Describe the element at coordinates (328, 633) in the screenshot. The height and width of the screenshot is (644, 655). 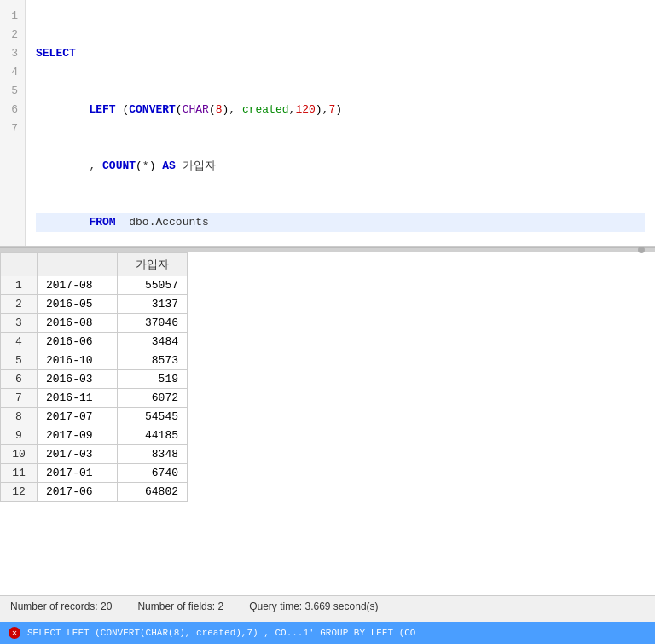
I see `query-bar: ✕ SELECT LEFT (CONVERT(CHAR(8), created)…` at that location.